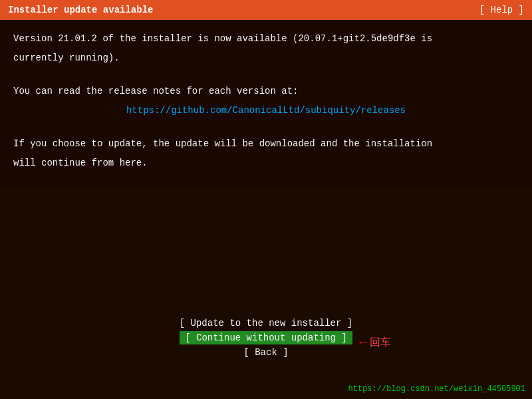 This screenshot has width=532, height=399. Describe the element at coordinates (266, 59) in the screenshot. I see `content-line-2: currently running).` at that location.